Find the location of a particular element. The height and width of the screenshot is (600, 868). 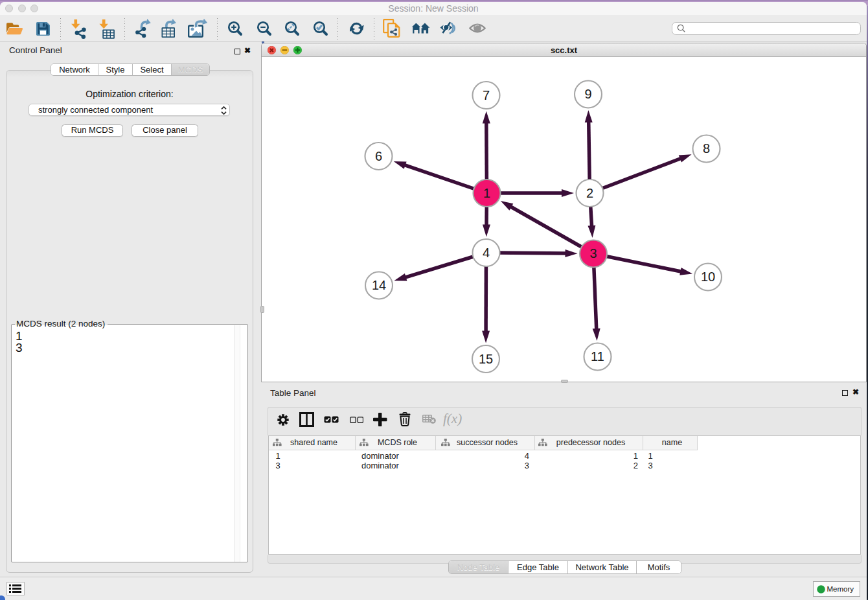

svg-text: 8 is located at coordinates (706, 148).